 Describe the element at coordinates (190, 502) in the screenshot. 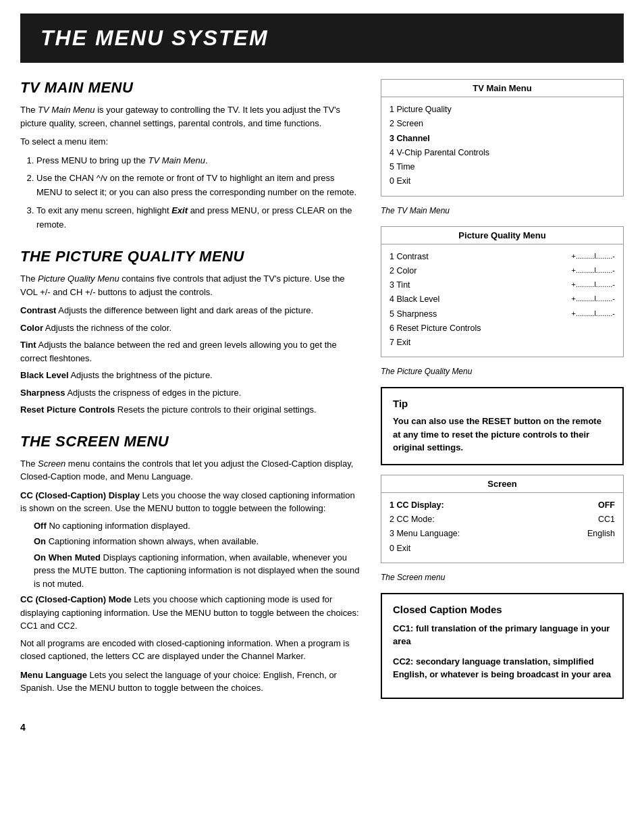

I see `cc-display-def: CC (Closed-Caption) Display Lets you cho…` at that location.